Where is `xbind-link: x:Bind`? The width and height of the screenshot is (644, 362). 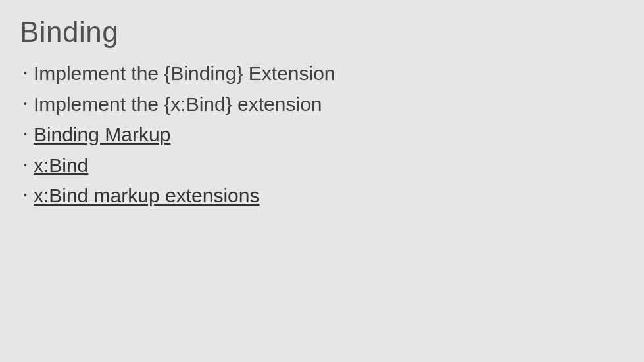
xbind-link: x:Bind is located at coordinates (61, 166).